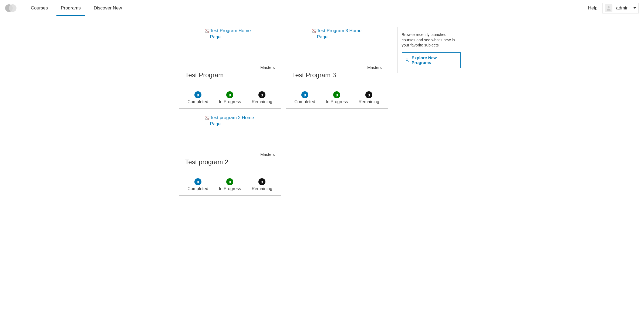  I want to click on tab-programs: Programs, so click(71, 8).